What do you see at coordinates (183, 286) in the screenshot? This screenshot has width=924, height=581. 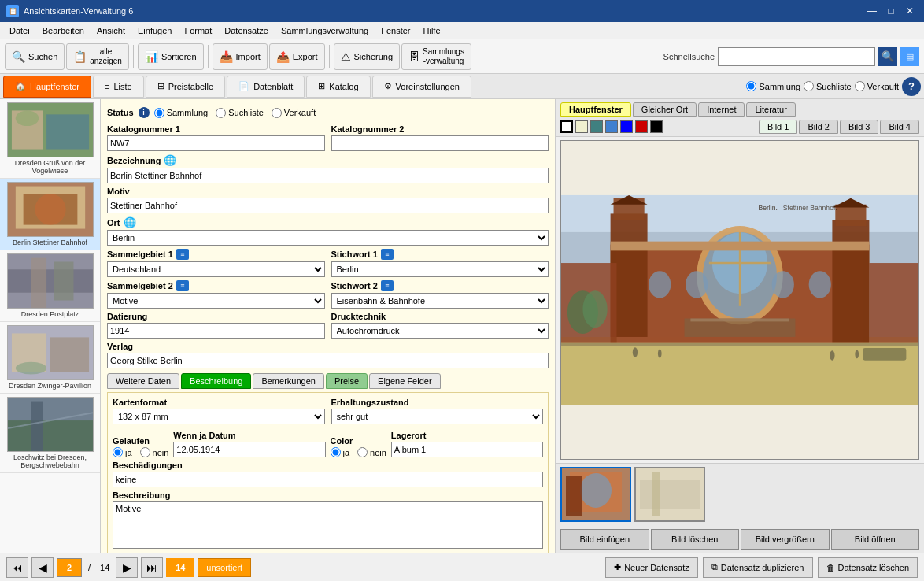 I see `sammelgebiet2-list-icon: ≡` at bounding box center [183, 286].